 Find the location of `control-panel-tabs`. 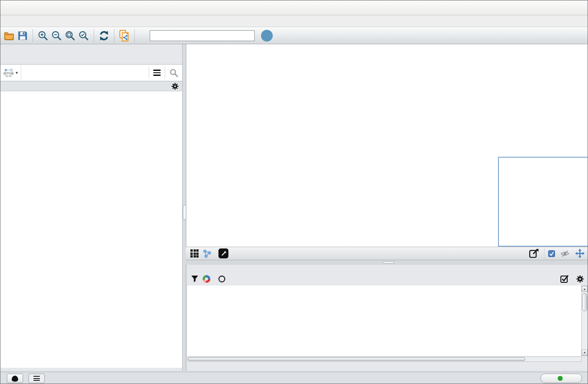

control-panel-tabs is located at coordinates (91, 59).